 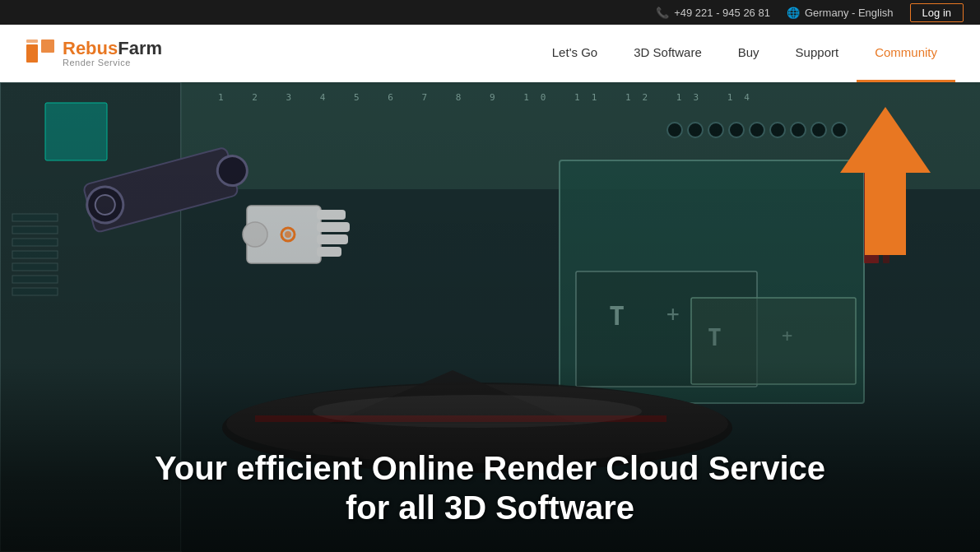 What do you see at coordinates (112, 63) in the screenshot?
I see `logo-subtitle: Render Service` at bounding box center [112, 63].